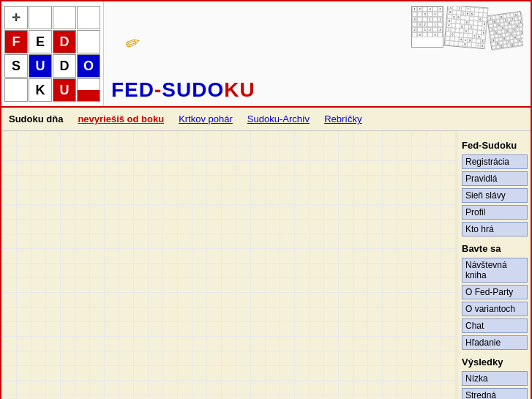 This screenshot has width=532, height=399. What do you see at coordinates (64, 66) in the screenshot?
I see `logo-cell-d2: D` at bounding box center [64, 66].